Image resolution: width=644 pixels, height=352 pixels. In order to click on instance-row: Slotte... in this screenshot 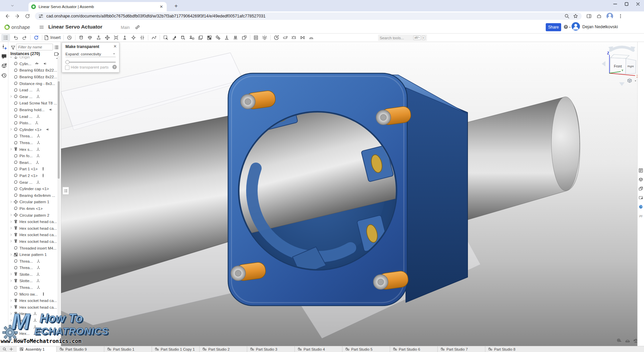, I will do `click(33, 281)`.